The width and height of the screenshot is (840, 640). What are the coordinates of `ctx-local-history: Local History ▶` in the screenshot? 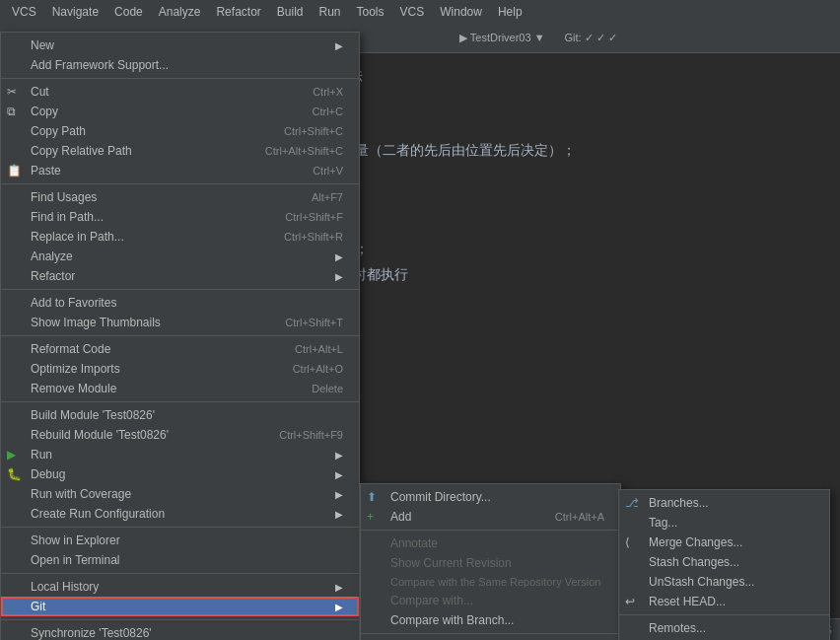 It's located at (179, 587).